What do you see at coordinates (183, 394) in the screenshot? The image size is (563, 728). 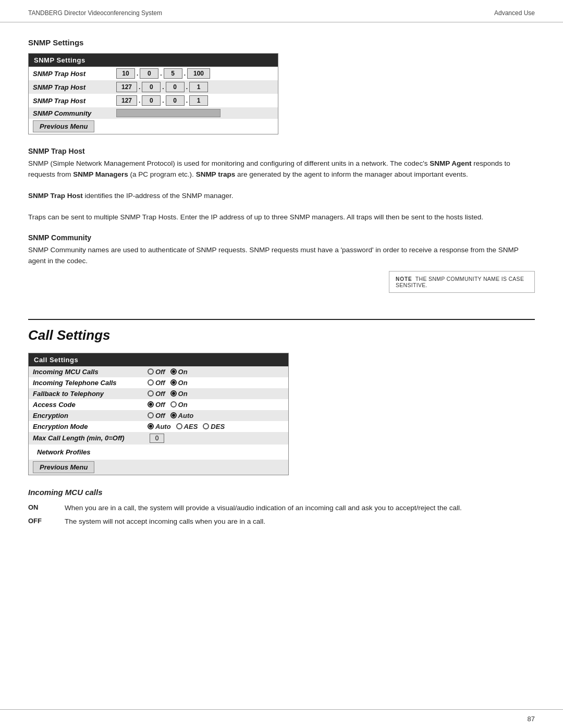 I see `fallback-on-label: On` at bounding box center [183, 394].